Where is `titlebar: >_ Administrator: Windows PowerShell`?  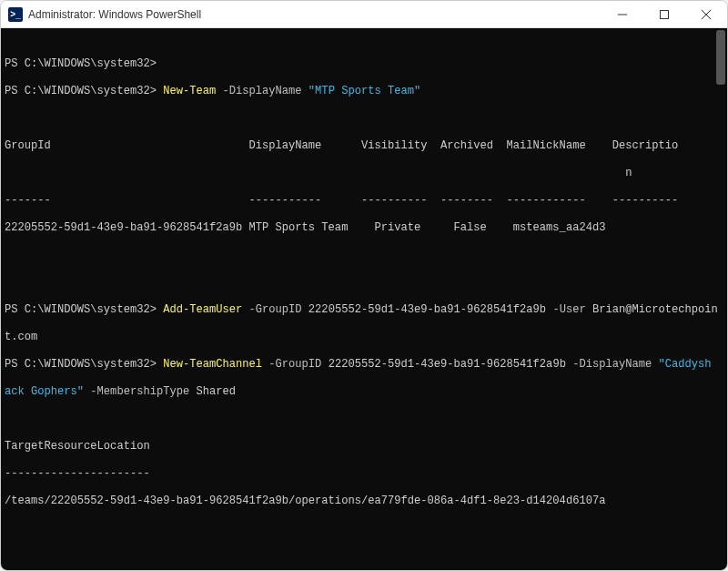
titlebar: >_ Administrator: Windows PowerShell is located at coordinates (364, 15).